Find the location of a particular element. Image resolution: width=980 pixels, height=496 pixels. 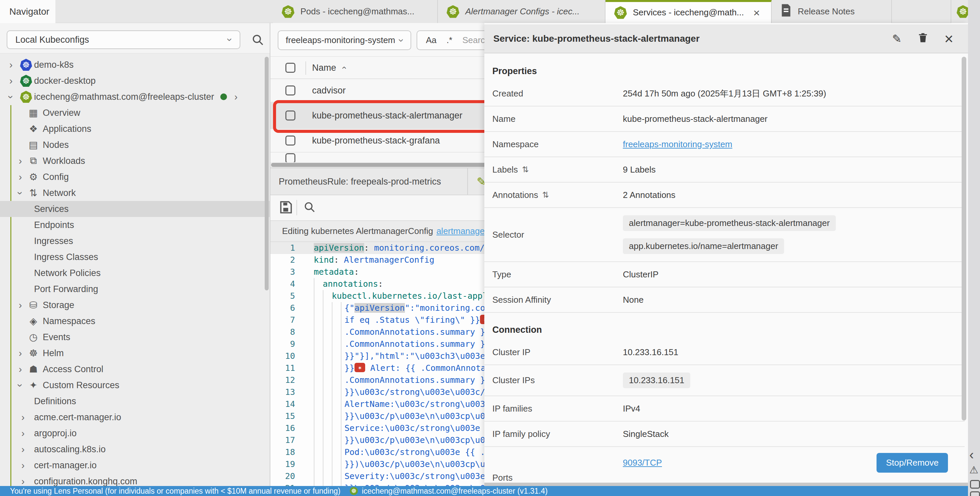

sidebar-item-events: ◷Events is located at coordinates (135, 337).